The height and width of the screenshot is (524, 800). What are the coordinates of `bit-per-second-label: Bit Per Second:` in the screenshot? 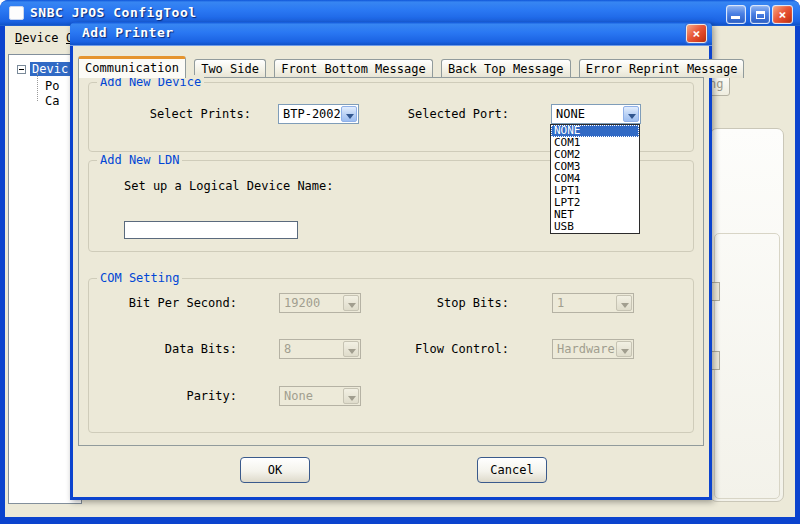 It's located at (163, 303).